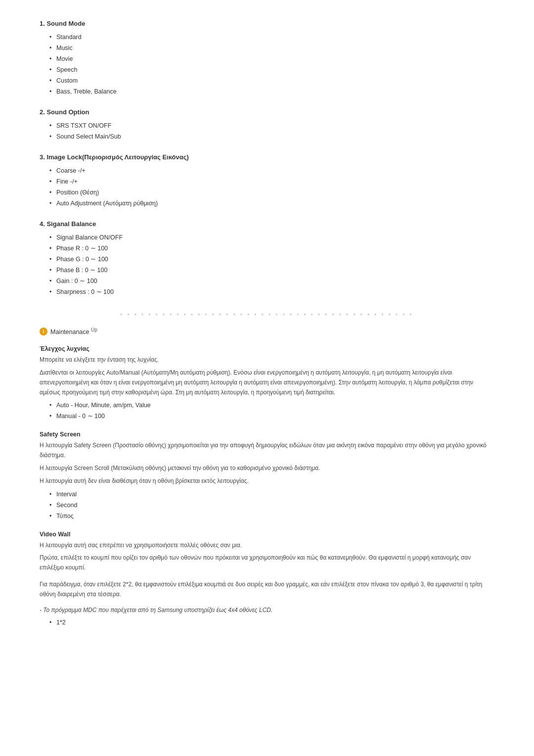  What do you see at coordinates (272, 59) in the screenshot?
I see `list-item: Movie` at bounding box center [272, 59].